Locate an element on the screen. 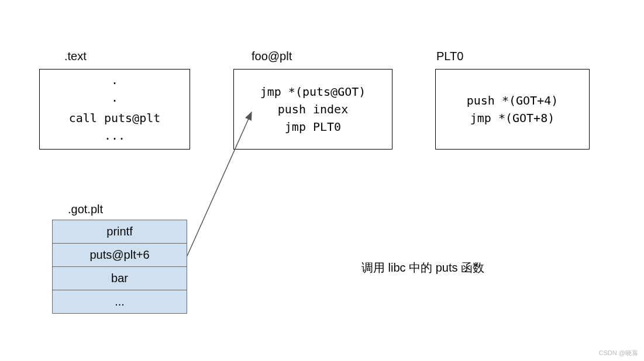  got-plt-table: printf puts@plt+6 bar ... is located at coordinates (119, 266).